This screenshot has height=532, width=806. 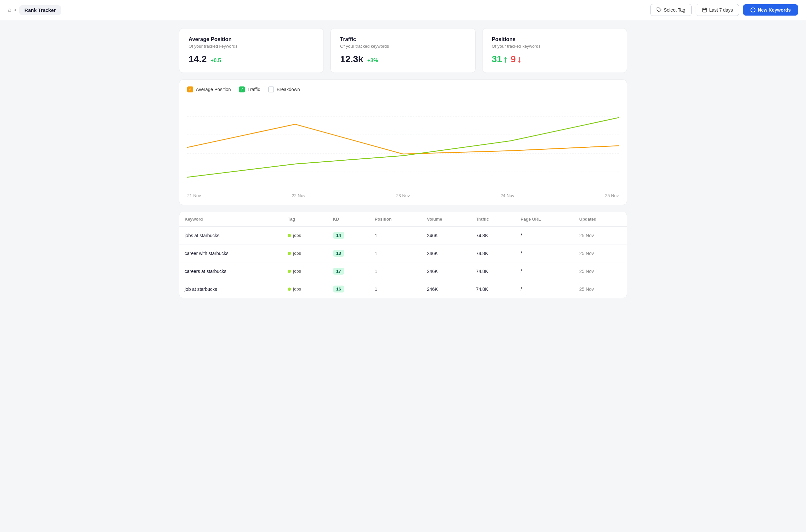 I want to click on x-label-0: 21 Nov, so click(x=194, y=195).